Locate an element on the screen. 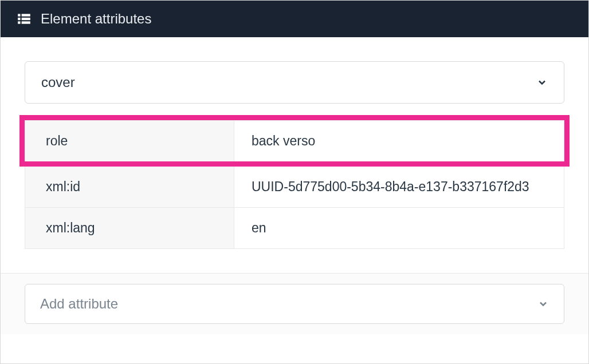  element-dropdown: cover is located at coordinates (294, 82).